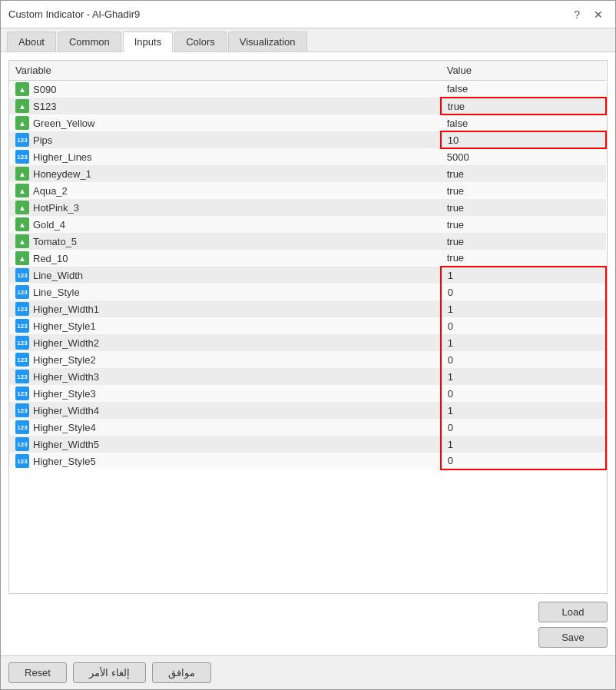 This screenshot has width=616, height=690. Describe the element at coordinates (43, 140) in the screenshot. I see `variable-name: Pips` at that location.